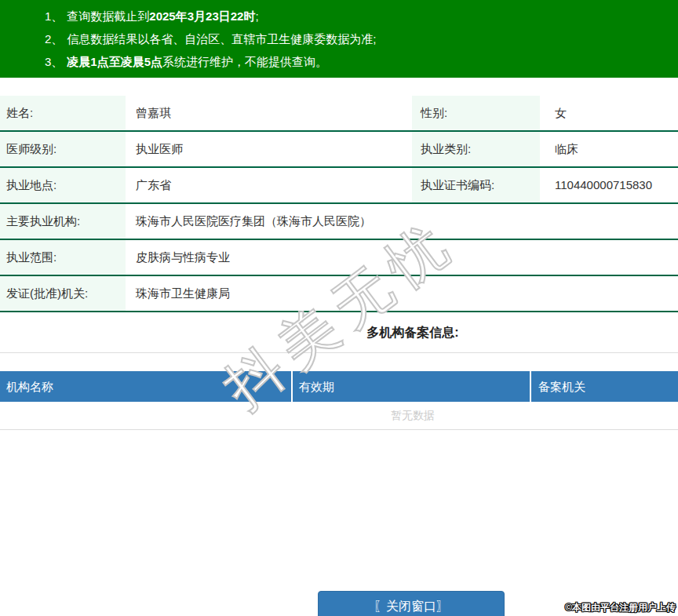 This screenshot has width=678, height=616. What do you see at coordinates (339, 150) in the screenshot?
I see `table-row: 医师级别: 执业医师 执业类别: 临床` at bounding box center [339, 150].